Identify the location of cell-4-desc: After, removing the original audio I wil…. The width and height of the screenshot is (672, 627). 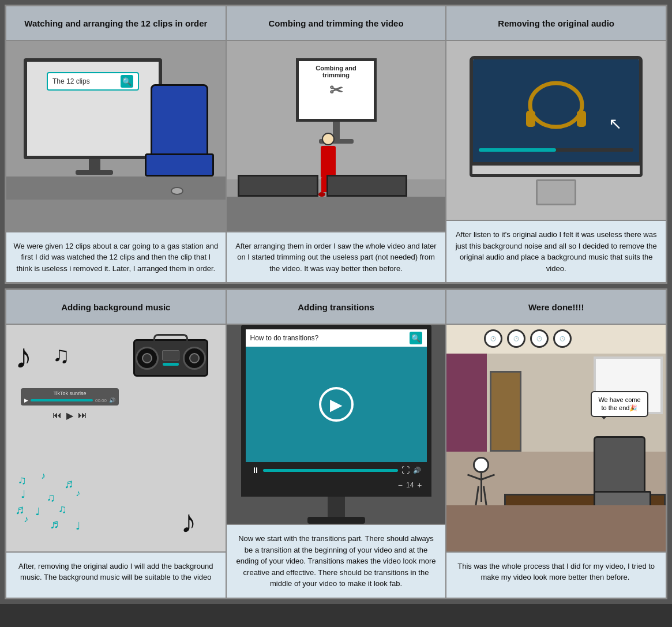
(116, 575).